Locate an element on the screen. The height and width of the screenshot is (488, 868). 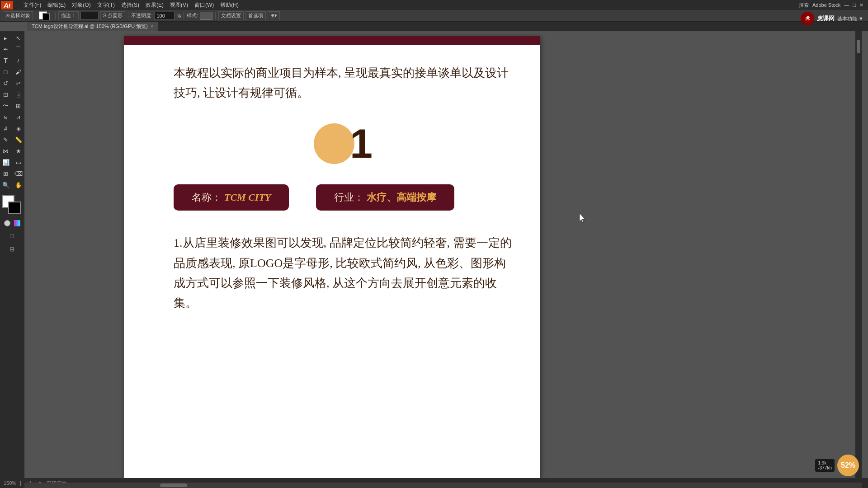
eyedropper-tool: ✎ is located at coordinates (6, 140).